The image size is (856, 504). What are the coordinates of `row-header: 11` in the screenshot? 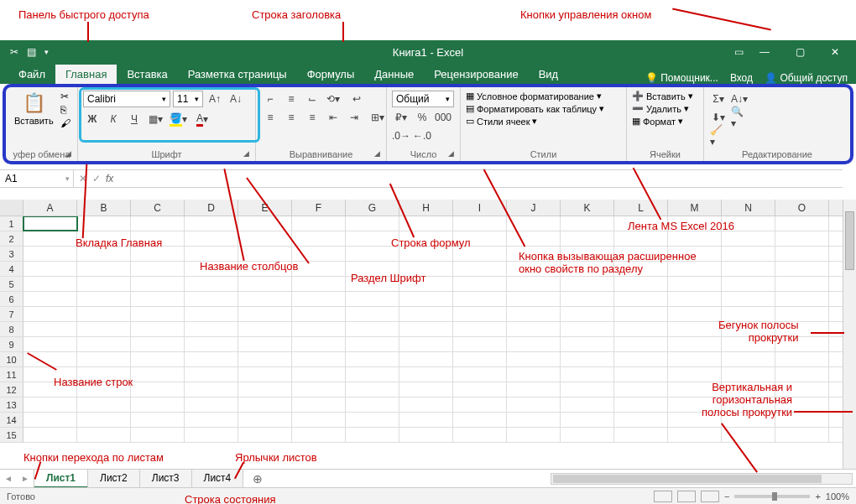 It's located at (12, 374).